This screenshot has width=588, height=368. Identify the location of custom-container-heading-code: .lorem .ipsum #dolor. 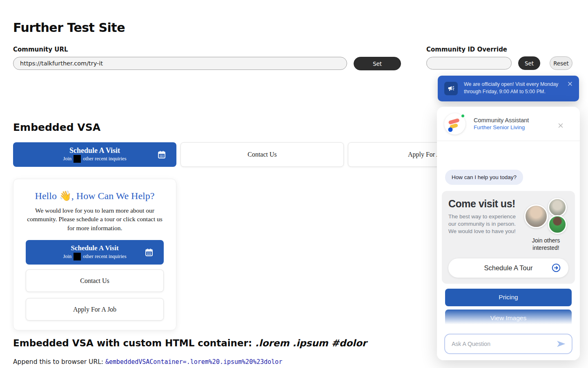
(311, 343).